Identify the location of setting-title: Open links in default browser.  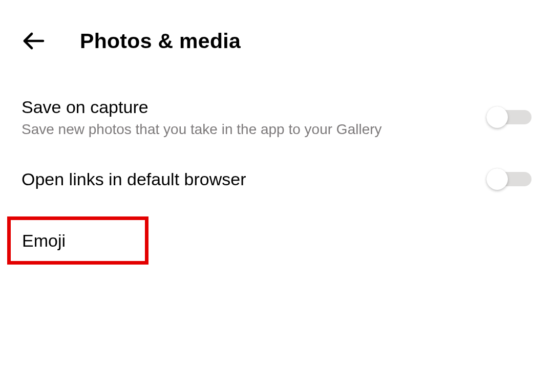
(134, 179).